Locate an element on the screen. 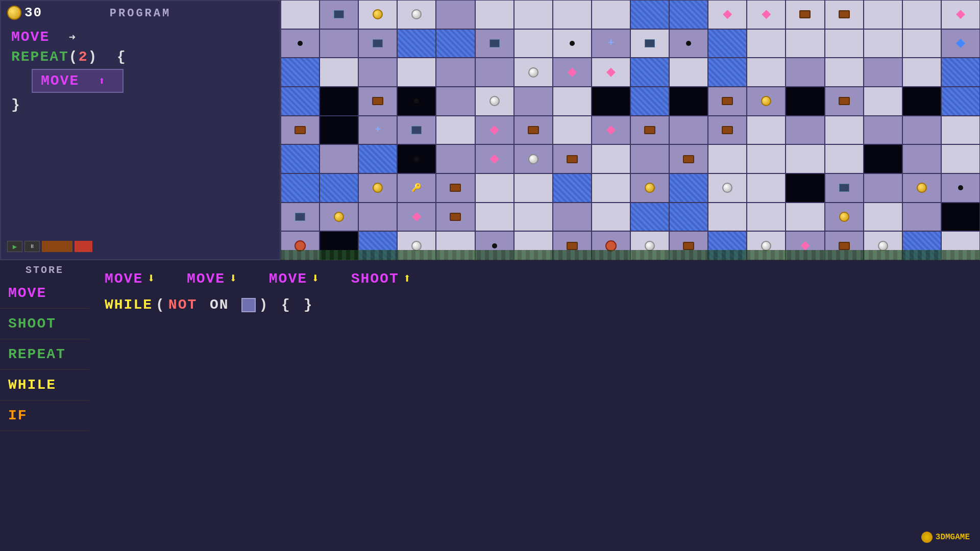 The width and height of the screenshot is (980, 551). store-item-if: IF is located at coordinates (45, 416).